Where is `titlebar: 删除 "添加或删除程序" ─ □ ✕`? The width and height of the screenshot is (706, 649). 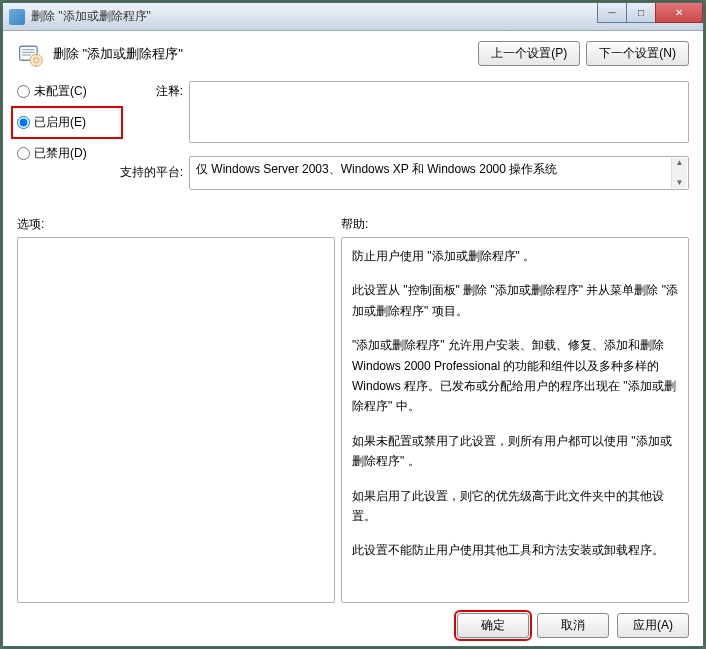
titlebar: 删除 "添加或删除程序" ─ □ ✕ is located at coordinates (353, 17).